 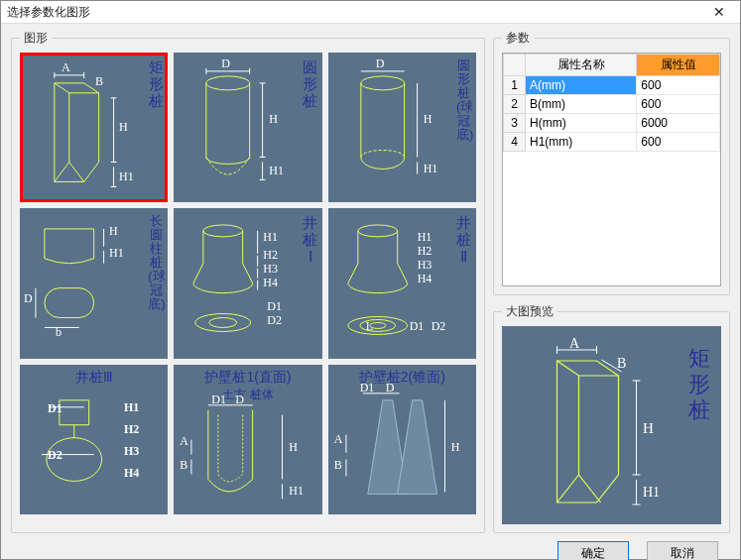 I want to click on preview-dim-h: H, so click(x=649, y=428).